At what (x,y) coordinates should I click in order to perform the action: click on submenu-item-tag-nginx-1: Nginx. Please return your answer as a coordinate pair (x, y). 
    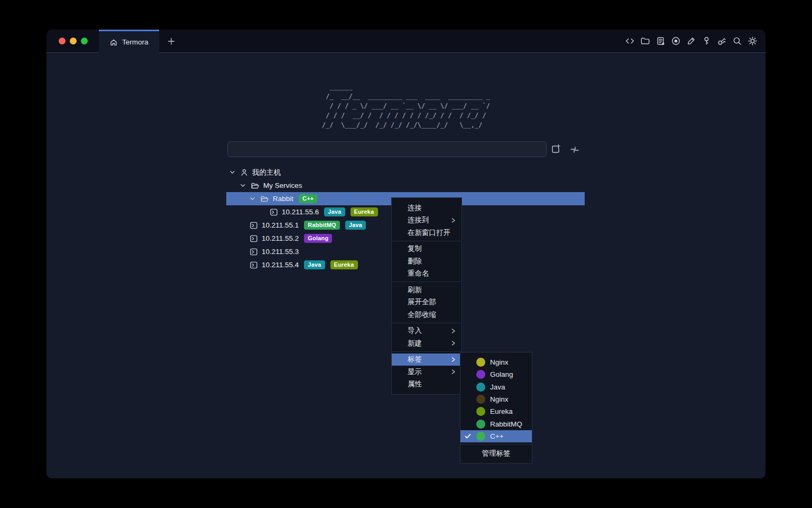
    Looking at the image, I should click on (496, 362).